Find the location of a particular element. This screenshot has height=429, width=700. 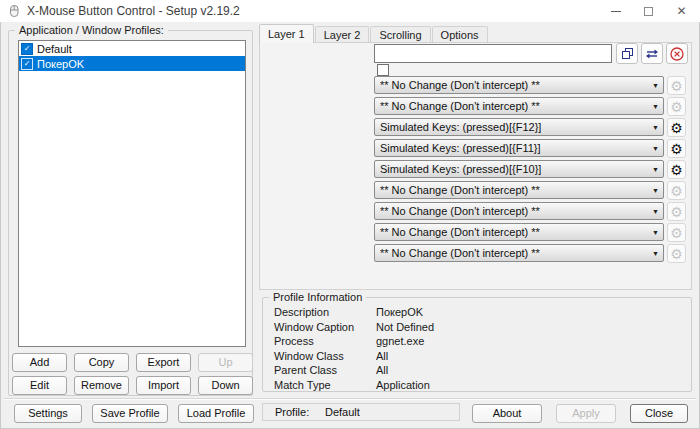

copy-layer-icon is located at coordinates (628, 54).